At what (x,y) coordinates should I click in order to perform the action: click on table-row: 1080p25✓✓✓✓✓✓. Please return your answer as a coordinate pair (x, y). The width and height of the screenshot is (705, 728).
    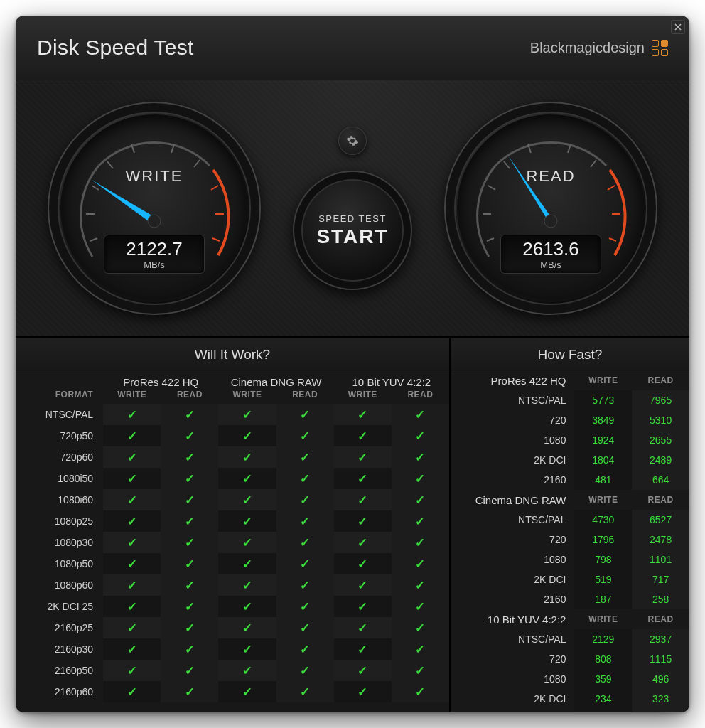
    Looking at the image, I should click on (232, 521).